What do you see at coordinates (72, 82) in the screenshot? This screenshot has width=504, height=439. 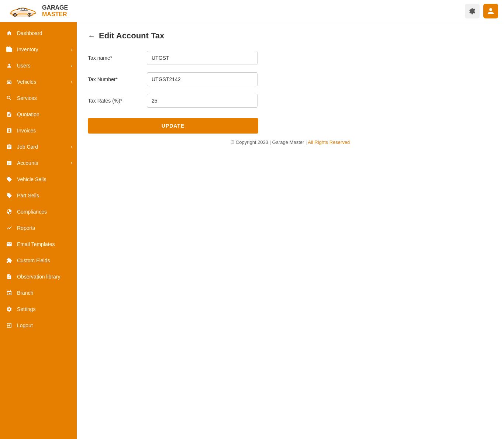 I see `chevron-icon-vehicles: ›` at bounding box center [72, 82].